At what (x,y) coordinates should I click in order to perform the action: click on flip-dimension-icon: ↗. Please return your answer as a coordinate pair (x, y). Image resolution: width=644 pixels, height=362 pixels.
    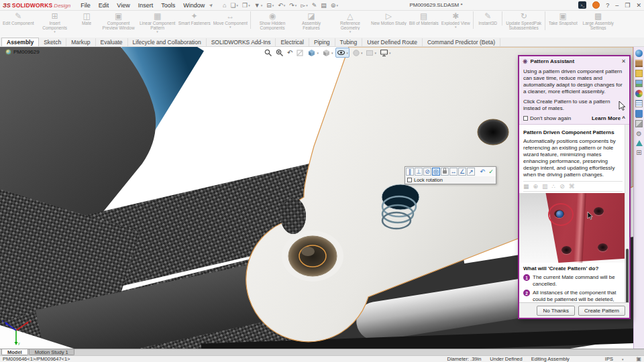
    Looking at the image, I should click on (471, 172).